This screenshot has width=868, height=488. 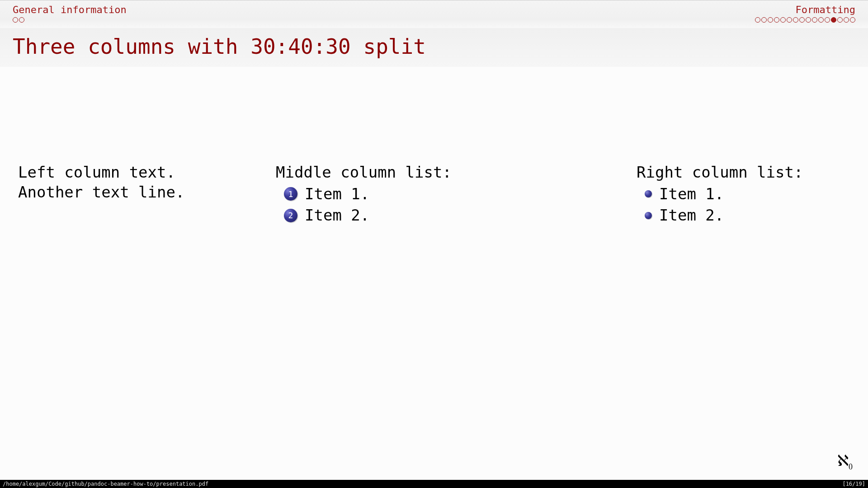 I want to click on nav-row: General information Formatting, so click(x=434, y=14).